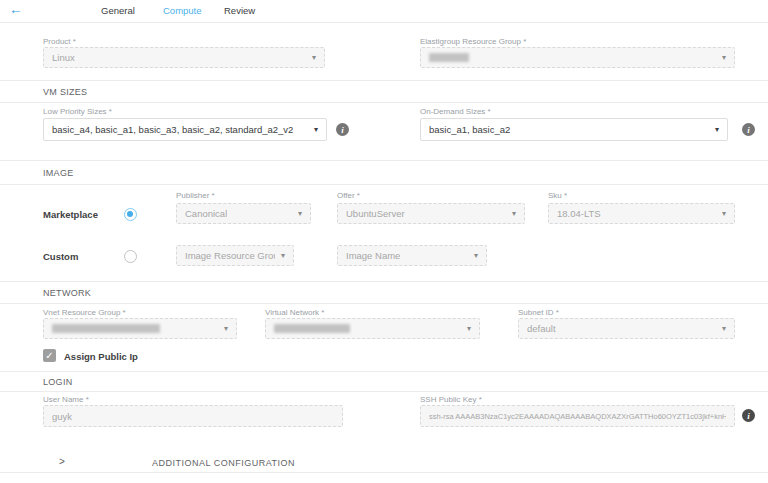 The width and height of the screenshot is (768, 483). I want to click on publisher-value: Canonical, so click(206, 214).